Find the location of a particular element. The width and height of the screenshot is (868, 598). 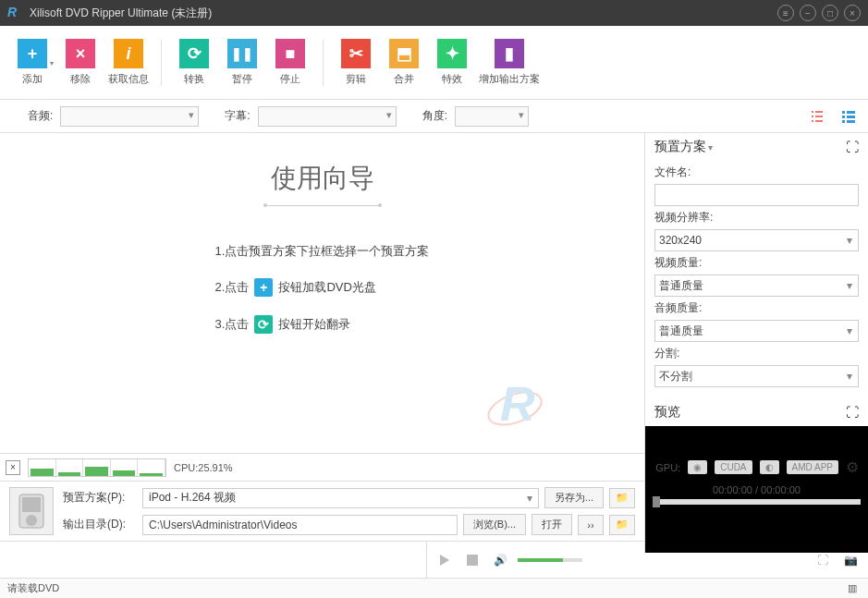

convert-button: ⟳ 转换 is located at coordinates (194, 63).